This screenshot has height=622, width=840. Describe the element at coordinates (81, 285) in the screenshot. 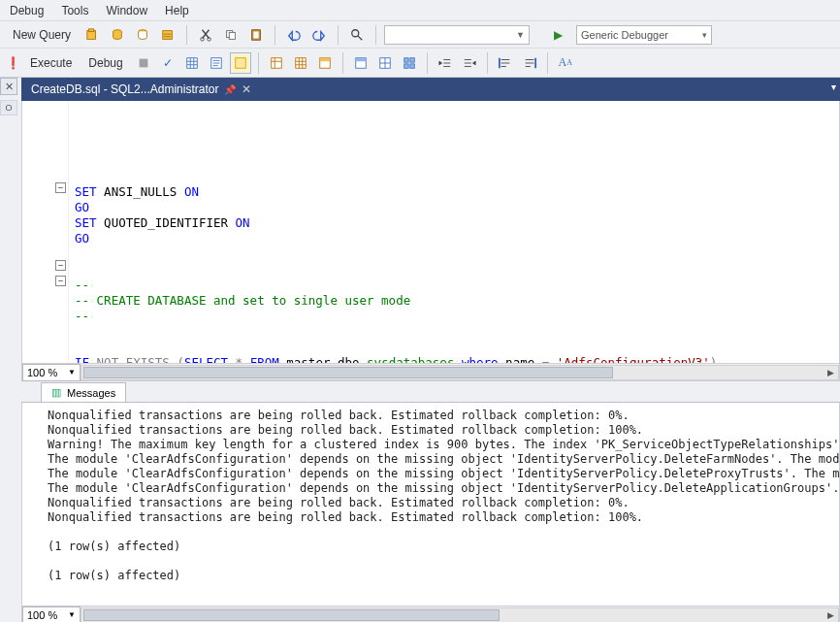

I see `code-comment: --` at that location.